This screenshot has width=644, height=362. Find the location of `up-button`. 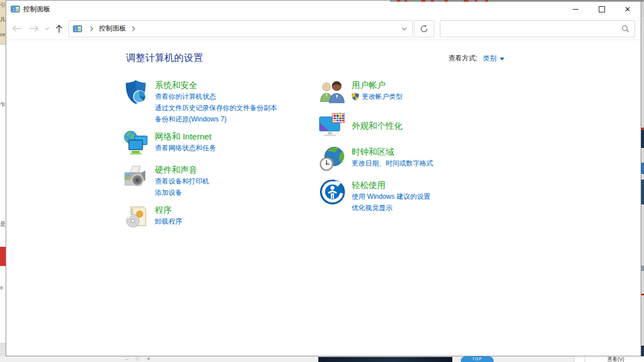

up-button is located at coordinates (59, 29).